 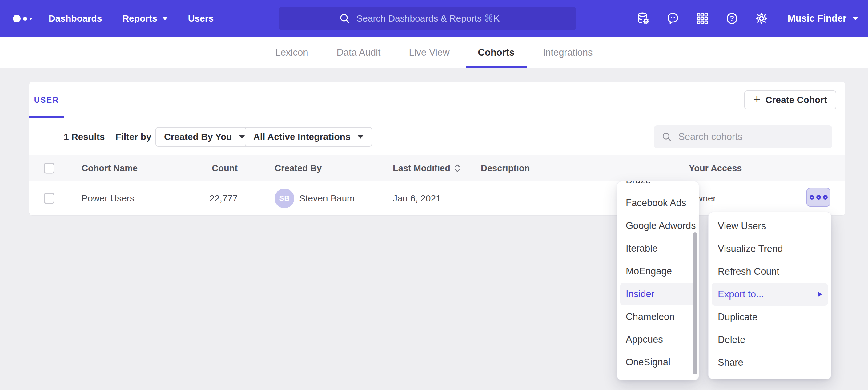 I want to click on export-target-google-adwords: Google Adwords, so click(x=658, y=226).